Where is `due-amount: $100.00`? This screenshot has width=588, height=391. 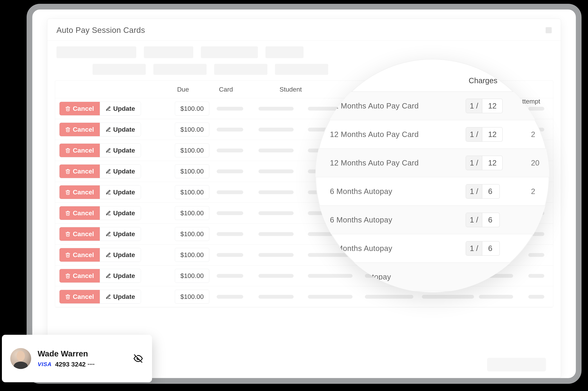
due-amount: $100.00 is located at coordinates (192, 234).